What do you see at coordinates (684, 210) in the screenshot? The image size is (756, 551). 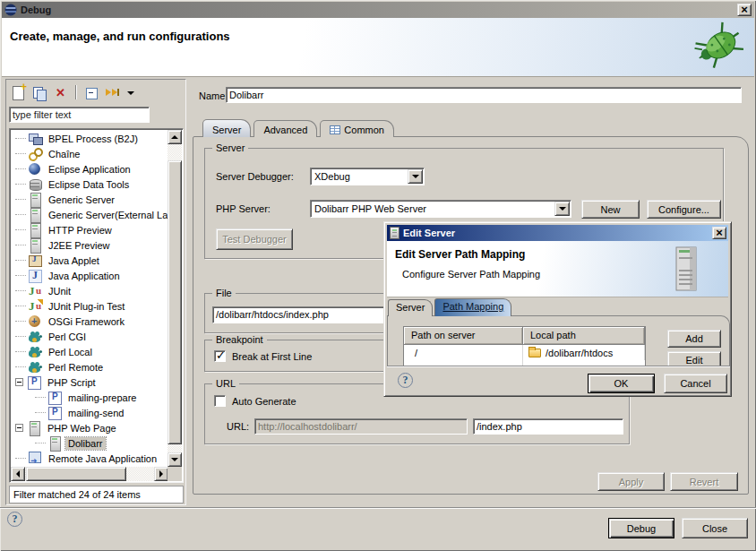 I see `configure-server-button: Configure...` at bounding box center [684, 210].